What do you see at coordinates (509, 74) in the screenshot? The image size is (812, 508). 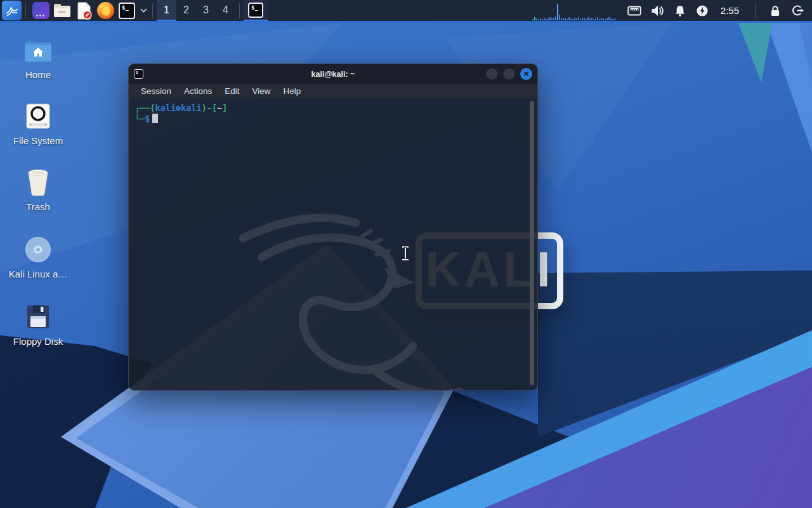 I see `maximize-button` at bounding box center [509, 74].